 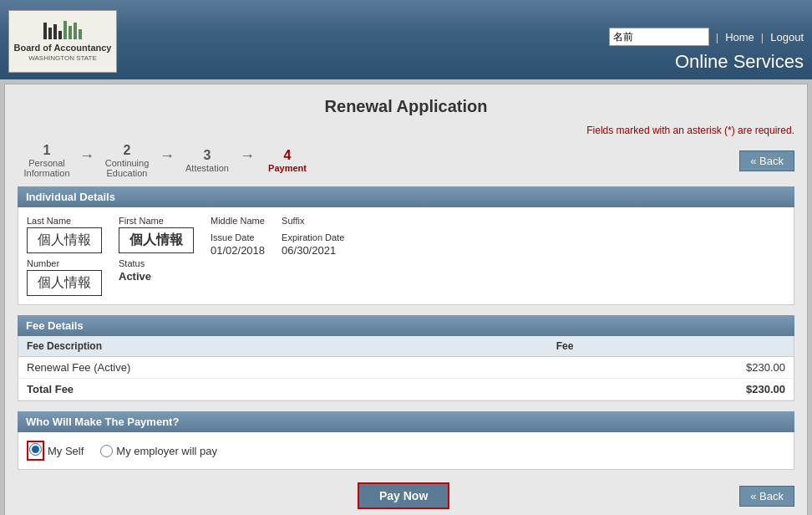 What do you see at coordinates (65, 451) in the screenshot?
I see `self-pay-label: My Self` at bounding box center [65, 451].